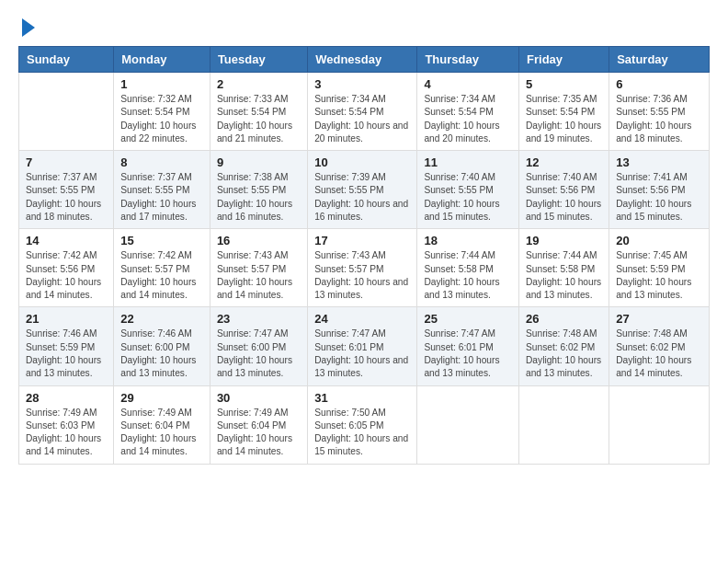 The width and height of the screenshot is (728, 563). What do you see at coordinates (259, 85) in the screenshot?
I see `day-number: 2` at bounding box center [259, 85].